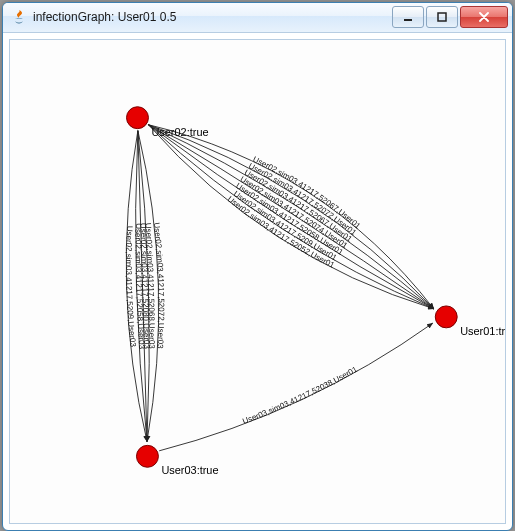 The width and height of the screenshot is (515, 531). Describe the element at coordinates (300, 394) in the screenshot. I see `edge-label: User03,sim03,41217,52038,User01` at that location.